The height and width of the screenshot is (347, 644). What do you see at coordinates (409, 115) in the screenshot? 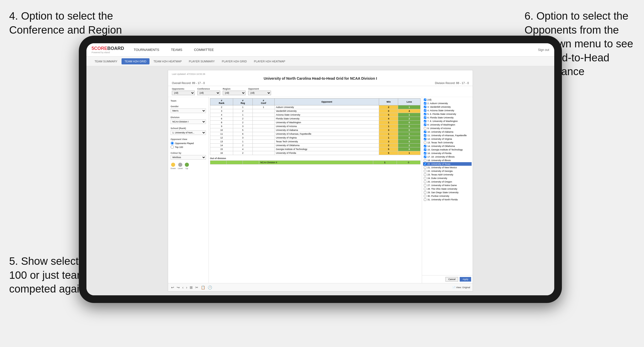
I see `cell-loss: 1` at bounding box center [409, 115].